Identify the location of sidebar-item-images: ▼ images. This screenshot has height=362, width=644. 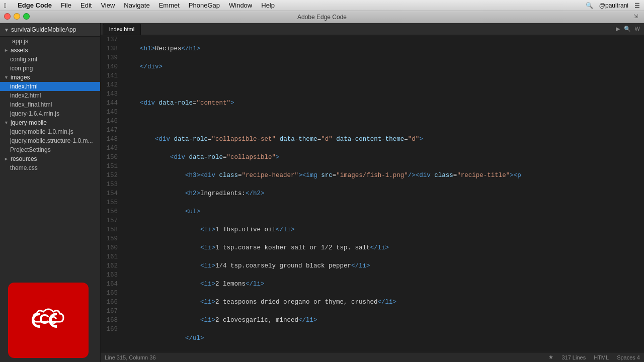
(50, 77).